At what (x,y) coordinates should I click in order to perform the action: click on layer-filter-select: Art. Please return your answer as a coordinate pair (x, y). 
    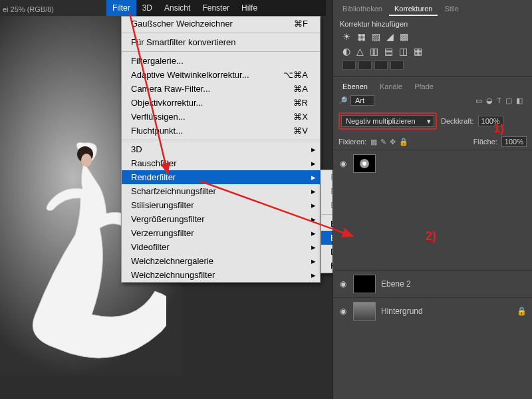
    Looking at the image, I should click on (362, 100).